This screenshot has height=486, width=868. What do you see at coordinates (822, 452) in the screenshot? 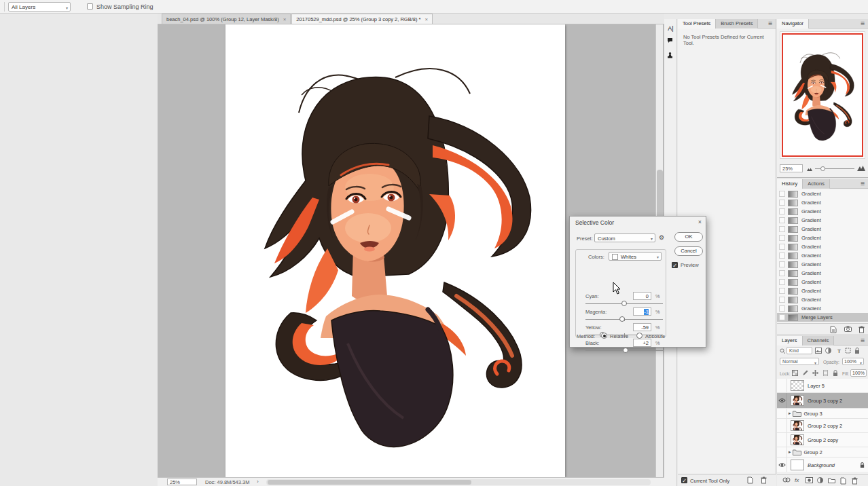
I see `layer-row: ▸Group 2` at bounding box center [822, 452].